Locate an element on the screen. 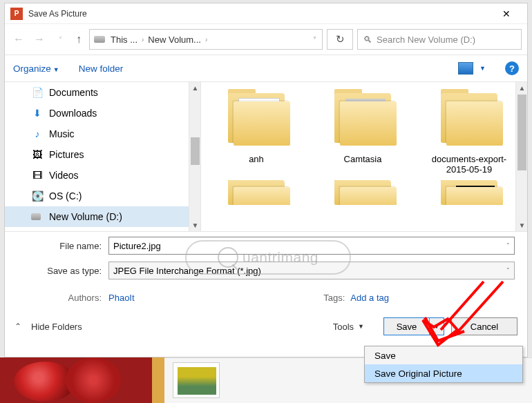 This screenshot has width=532, height=403. disk-icon: 💽 is located at coordinates (37, 196).